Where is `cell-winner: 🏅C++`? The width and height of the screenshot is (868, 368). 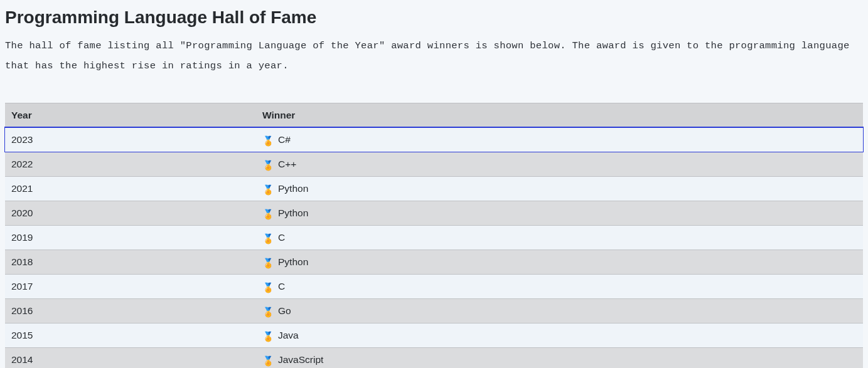 cell-winner: 🏅C++ is located at coordinates (560, 164).